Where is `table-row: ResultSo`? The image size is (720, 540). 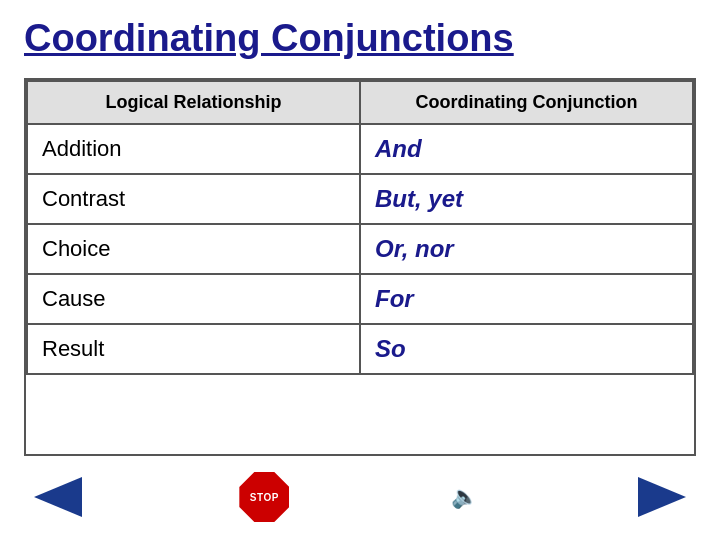
table-row: ResultSo is located at coordinates (360, 349).